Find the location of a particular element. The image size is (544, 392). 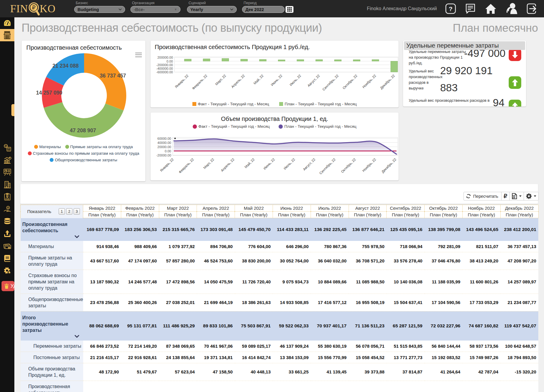

value-cell: 15 058 454,52 is located at coordinates (367, 357).